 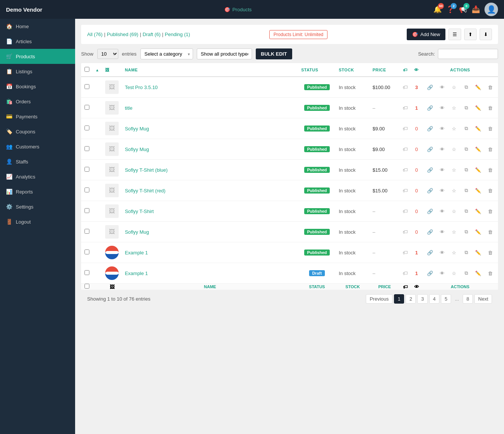 What do you see at coordinates (97, 70) in the screenshot?
I see `sort-arrow-icon: ▲` at bounding box center [97, 70].